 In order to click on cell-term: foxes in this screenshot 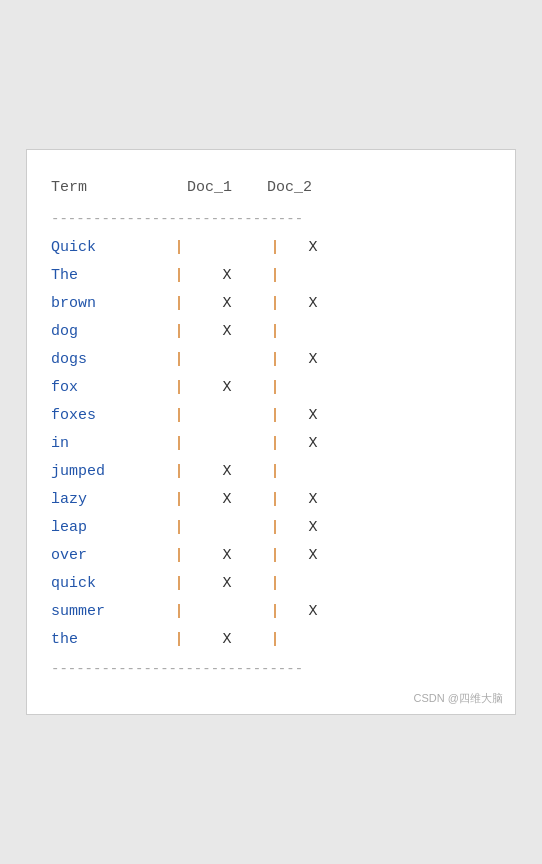, I will do `click(111, 416)`.